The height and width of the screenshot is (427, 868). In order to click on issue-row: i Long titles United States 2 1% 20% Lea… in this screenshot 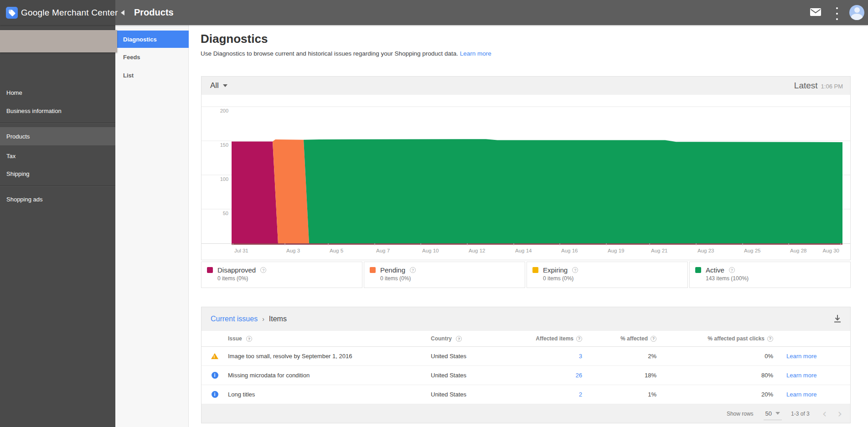, I will do `click(526, 395)`.